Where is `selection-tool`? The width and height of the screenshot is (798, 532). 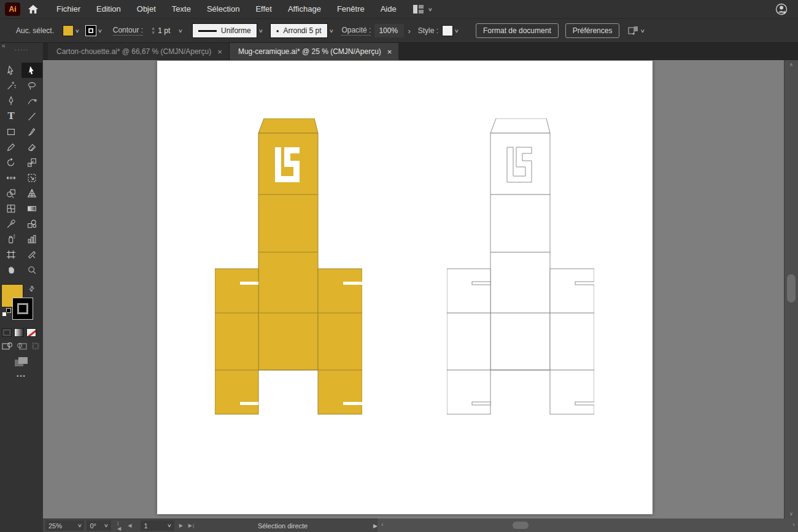
selection-tool is located at coordinates (11, 70).